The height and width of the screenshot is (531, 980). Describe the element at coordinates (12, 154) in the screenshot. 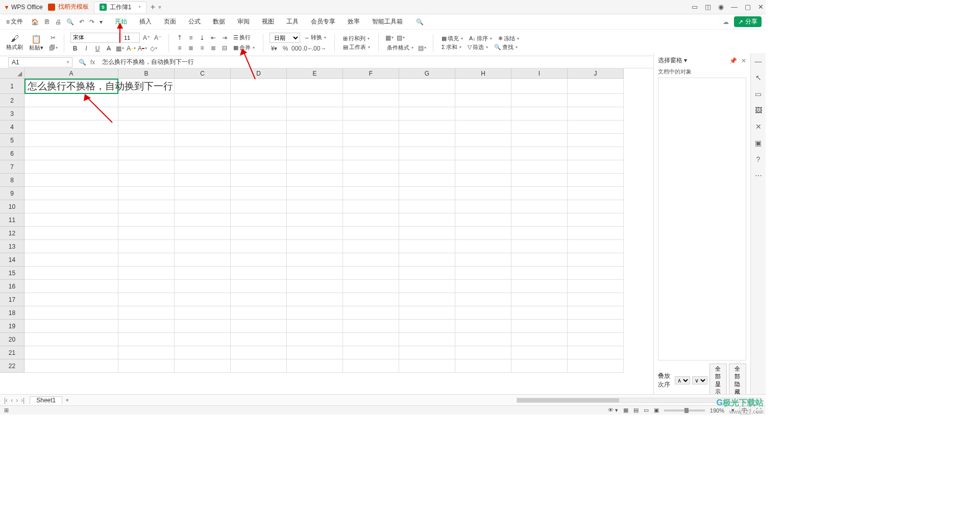

I see `row-header: 6` at that location.